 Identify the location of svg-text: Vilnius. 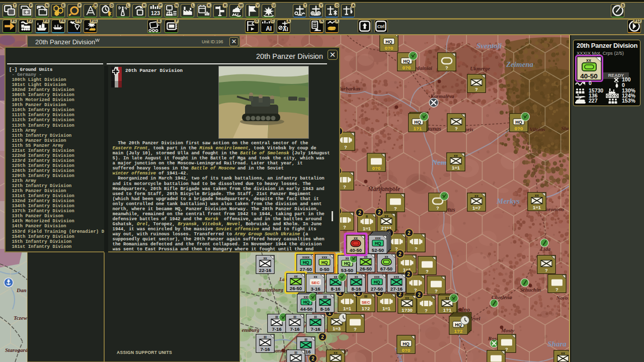
(537, 130).